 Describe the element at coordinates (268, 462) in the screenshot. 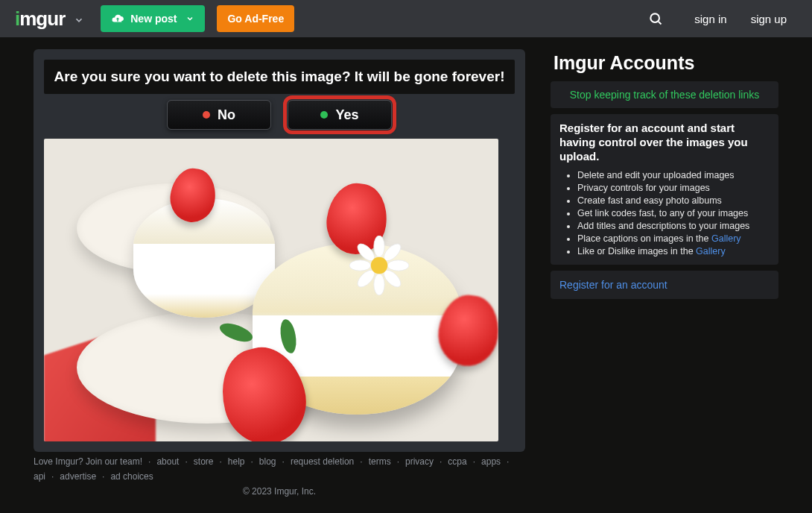

I see `footer-link: blog` at that location.